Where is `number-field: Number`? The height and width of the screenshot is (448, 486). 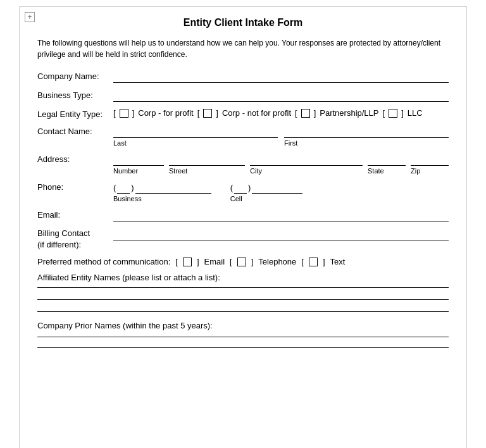 number-field: Number is located at coordinates (139, 164).